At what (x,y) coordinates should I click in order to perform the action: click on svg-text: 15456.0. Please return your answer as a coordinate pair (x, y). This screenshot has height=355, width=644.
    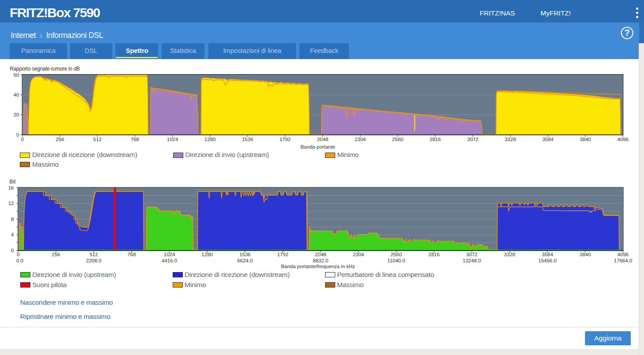
    Looking at the image, I should click on (548, 261).